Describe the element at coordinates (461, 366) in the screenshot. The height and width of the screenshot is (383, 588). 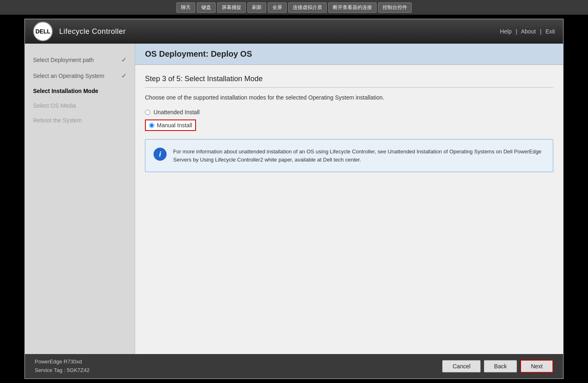
I see `cancel-button: Cancel` at that location.